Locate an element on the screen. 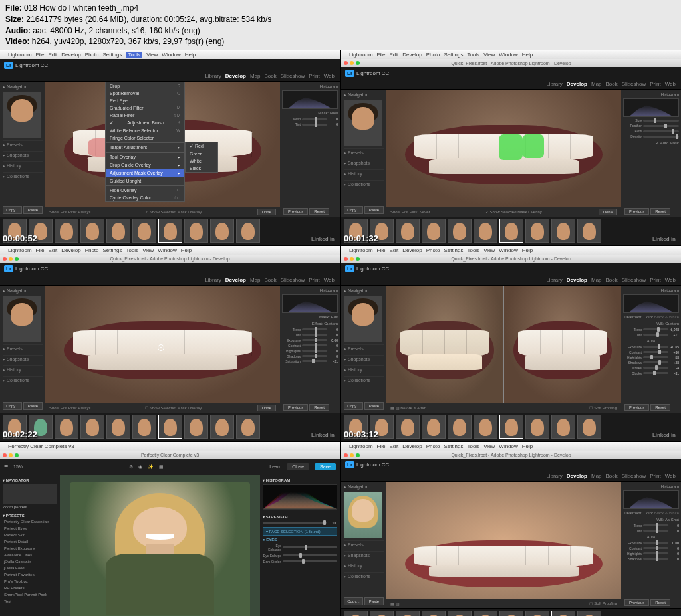  preset-item: Portrait Favorites is located at coordinates (30, 575).